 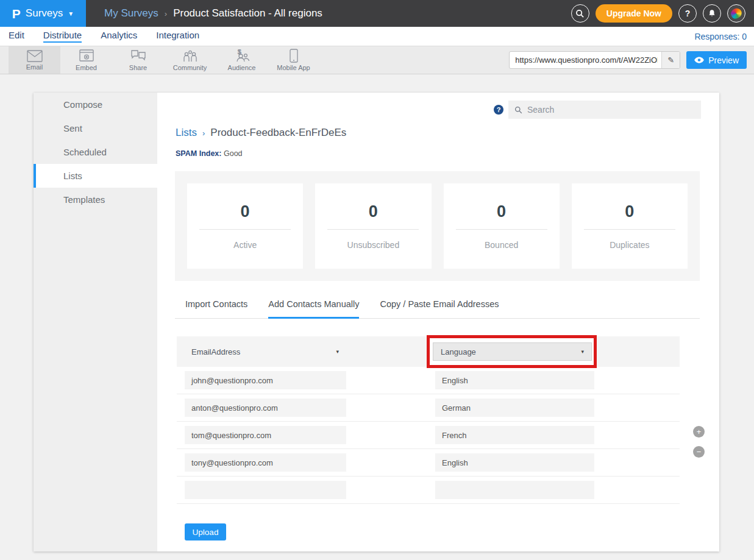 I want to click on product-switcher: P Surveys ▼, so click(x=43, y=13).